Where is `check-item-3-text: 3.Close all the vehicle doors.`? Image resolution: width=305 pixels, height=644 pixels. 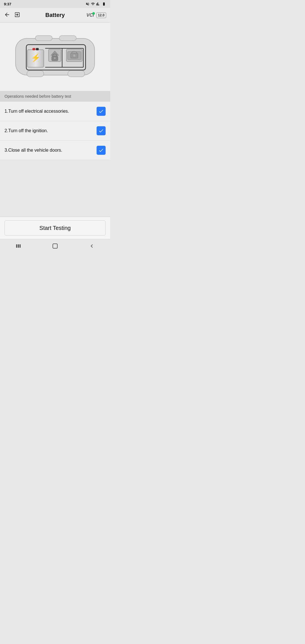 check-item-3-text: 3.Close all the vehicle doors. is located at coordinates (33, 150).